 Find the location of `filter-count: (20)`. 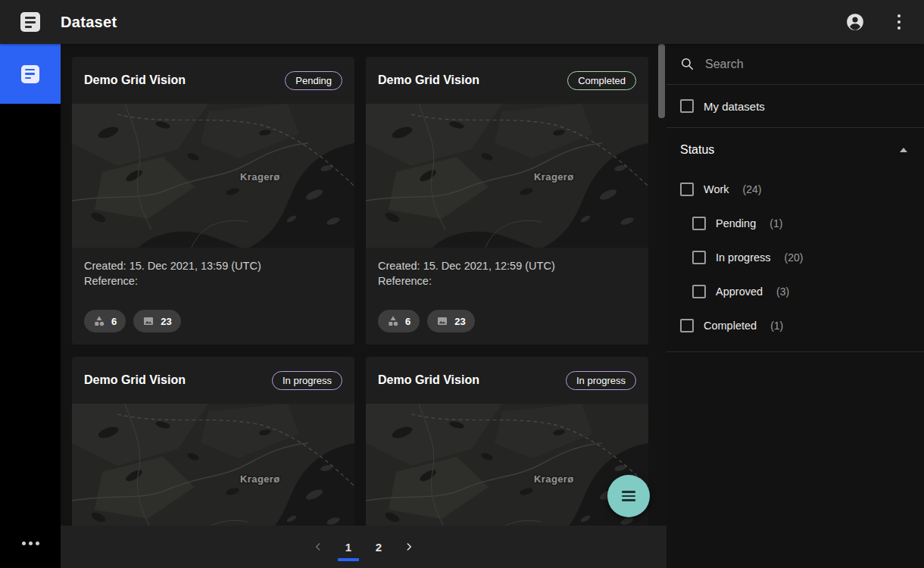

filter-count: (20) is located at coordinates (794, 257).